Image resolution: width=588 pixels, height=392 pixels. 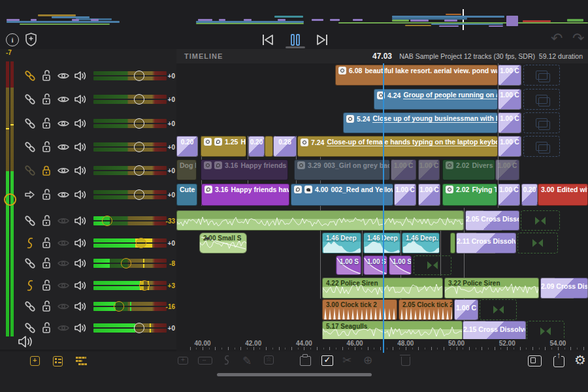 I want to click on settings-help-icon: ⚙?, so click(x=580, y=360).